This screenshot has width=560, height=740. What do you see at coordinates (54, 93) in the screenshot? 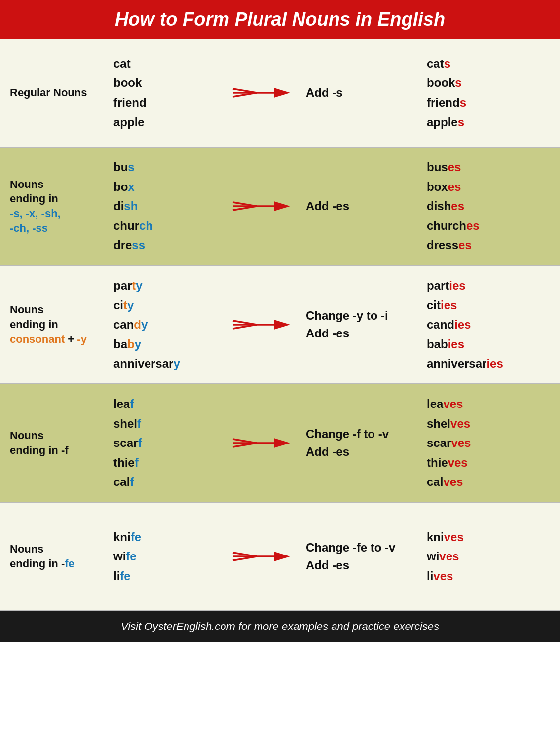
I see `rule-regular: Regular Nouns` at bounding box center [54, 93].